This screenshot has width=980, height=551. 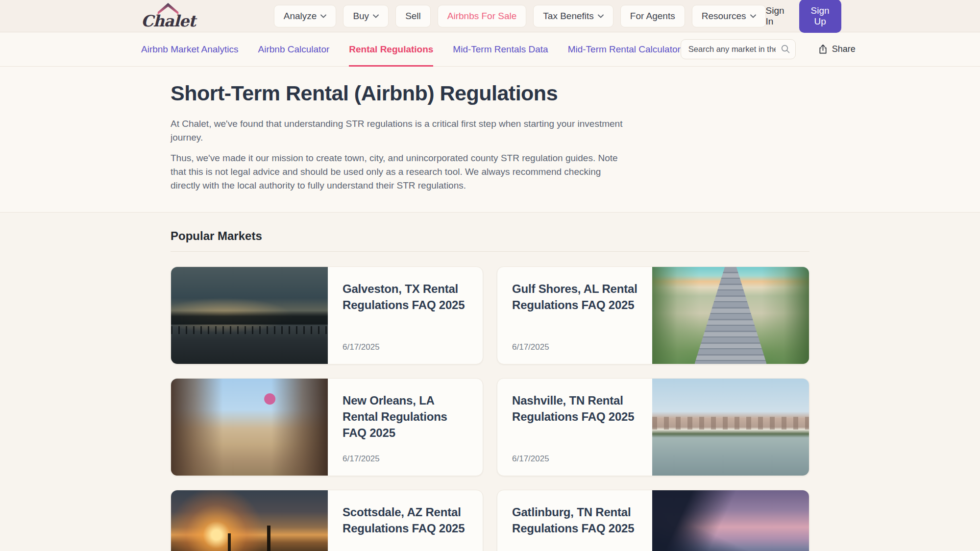 I want to click on new-orleans-street-photo, so click(x=249, y=427).